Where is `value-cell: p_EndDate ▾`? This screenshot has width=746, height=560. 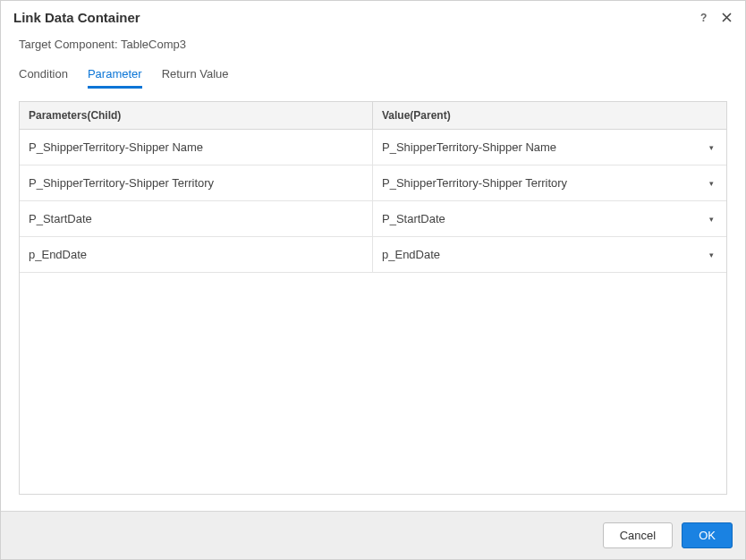
value-cell: p_EndDate ▾ is located at coordinates (549, 254).